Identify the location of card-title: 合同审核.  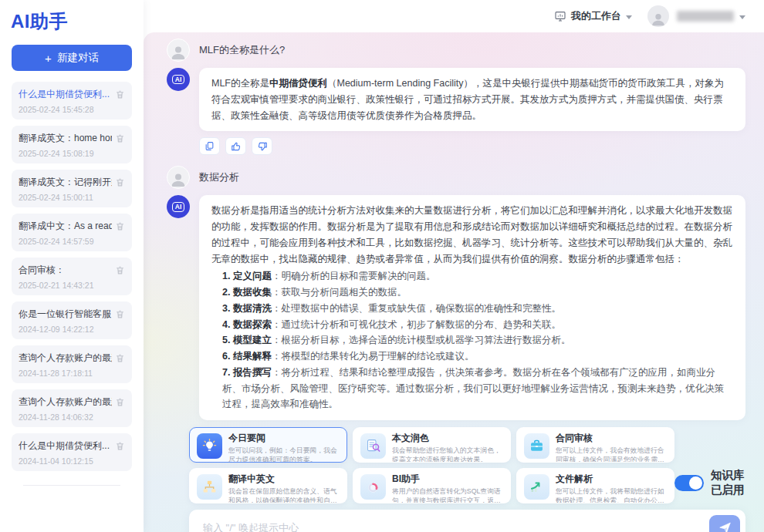
(611, 438).